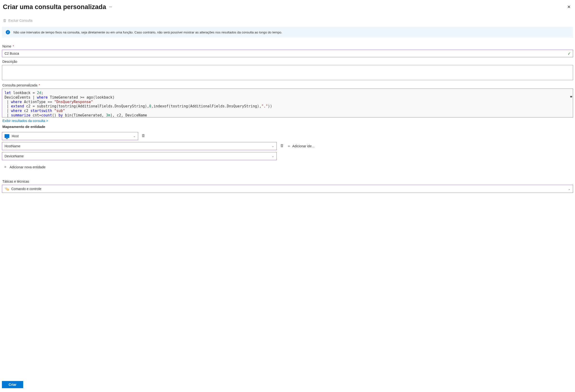 The width and height of the screenshot is (575, 392). What do you see at coordinates (20, 85) in the screenshot?
I see `custom-query-label-text: Consulta personalizada` at bounding box center [20, 85].